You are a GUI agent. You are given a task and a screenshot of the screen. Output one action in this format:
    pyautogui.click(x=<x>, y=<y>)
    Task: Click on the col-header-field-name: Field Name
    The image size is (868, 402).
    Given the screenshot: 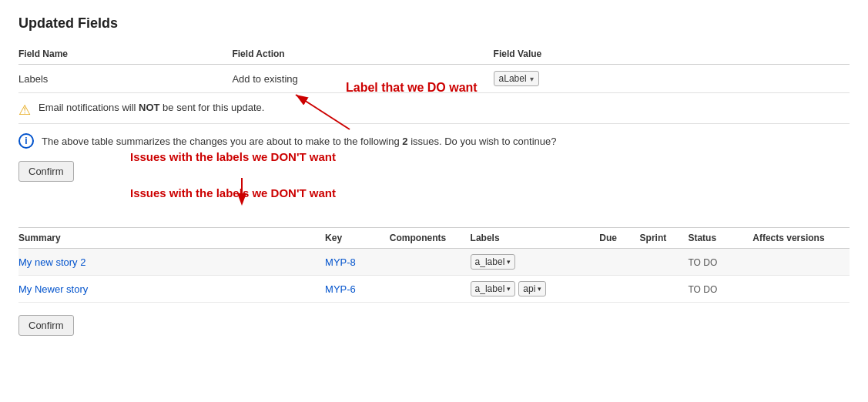 What is the action you would take?
    pyautogui.click(x=125, y=54)
    